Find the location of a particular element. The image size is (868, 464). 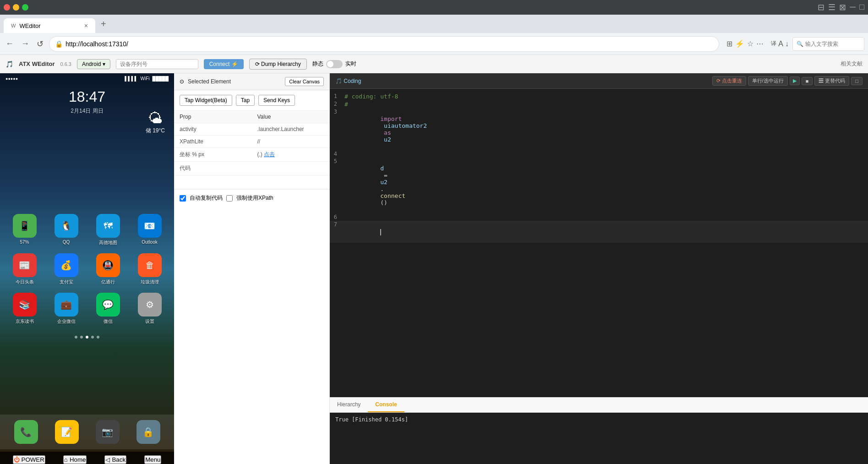

tab-close-btn: × is located at coordinates (86, 26).